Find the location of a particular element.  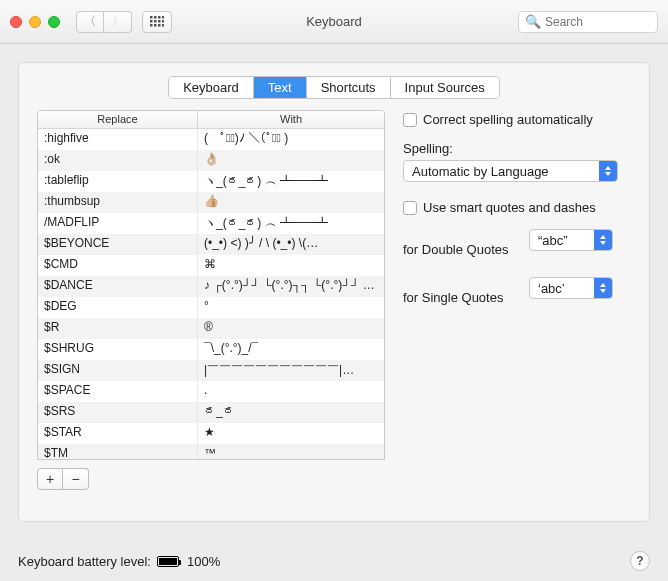

window-controls is located at coordinates (35, 22).